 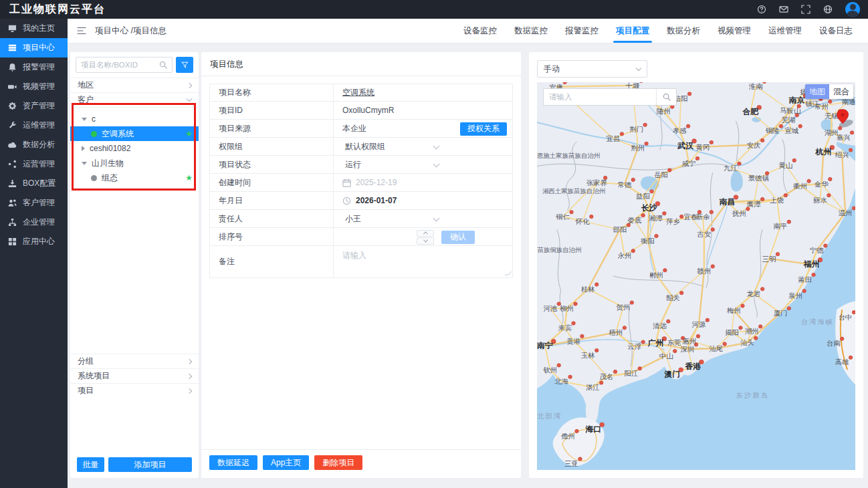 What do you see at coordinates (134, 100) in the screenshot?
I see `section-customer: 客户` at bounding box center [134, 100].